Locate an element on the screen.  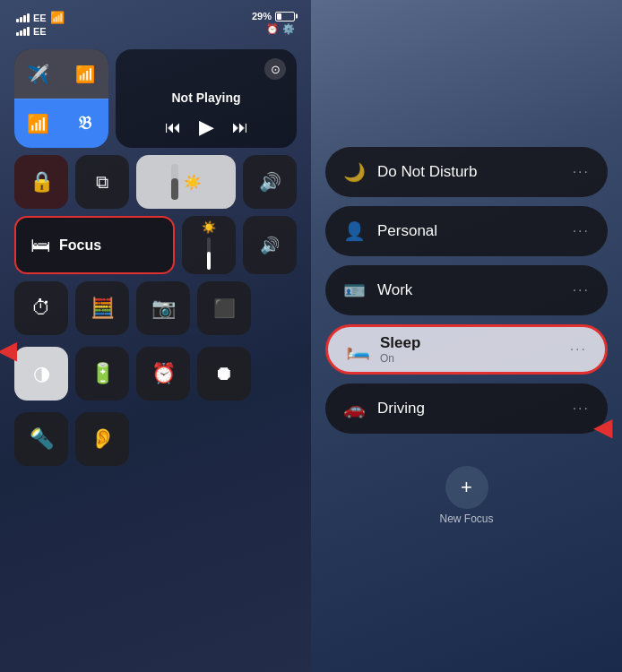
do-not-disturb-dots: ··· is located at coordinates (581, 172).